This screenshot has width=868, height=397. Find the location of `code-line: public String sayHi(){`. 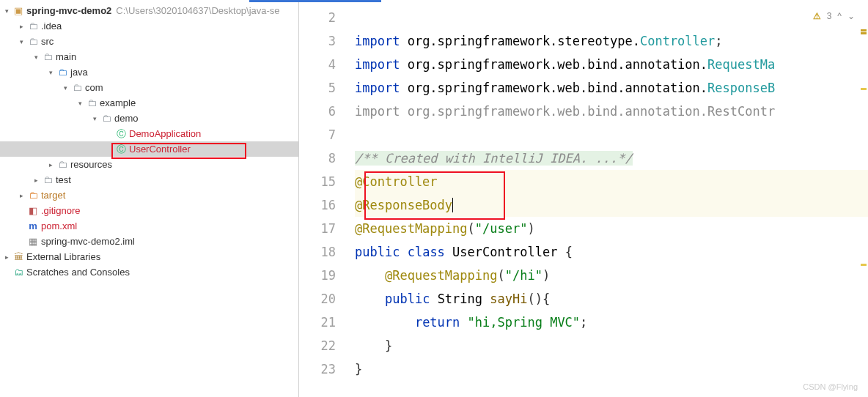

code-line: public String sayHi(){ is located at coordinates (611, 299).